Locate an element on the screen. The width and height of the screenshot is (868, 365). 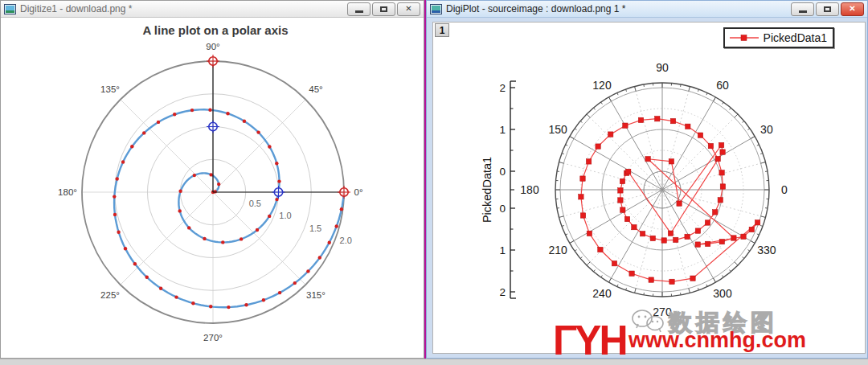
close-icon: ✕ is located at coordinates (852, 9).